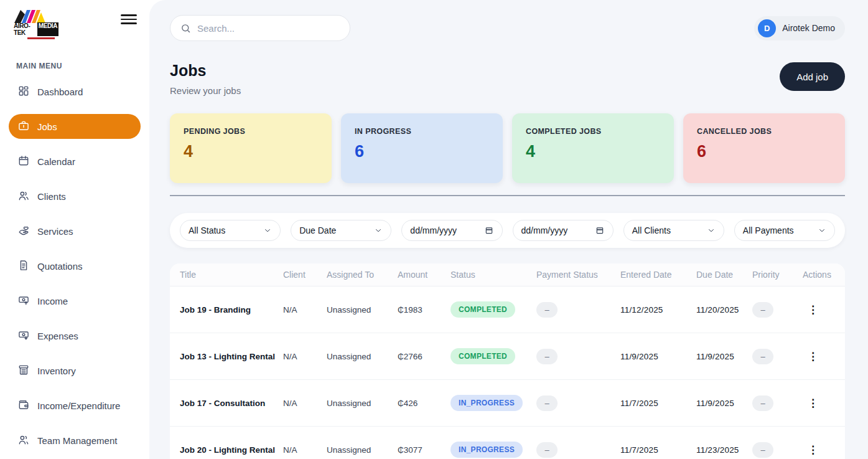  Describe the element at coordinates (785, 230) in the screenshot. I see `filter-select-all-payments: All Payments` at that location.